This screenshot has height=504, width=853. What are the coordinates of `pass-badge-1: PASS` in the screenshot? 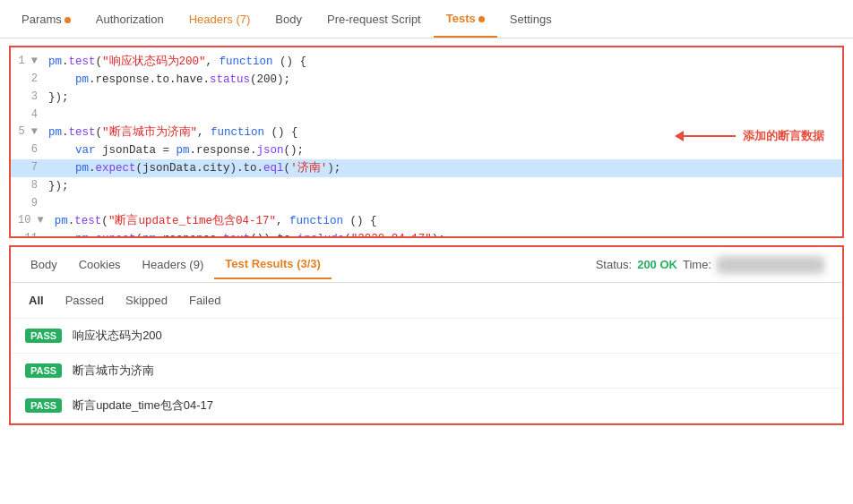 It's located at (43, 336).